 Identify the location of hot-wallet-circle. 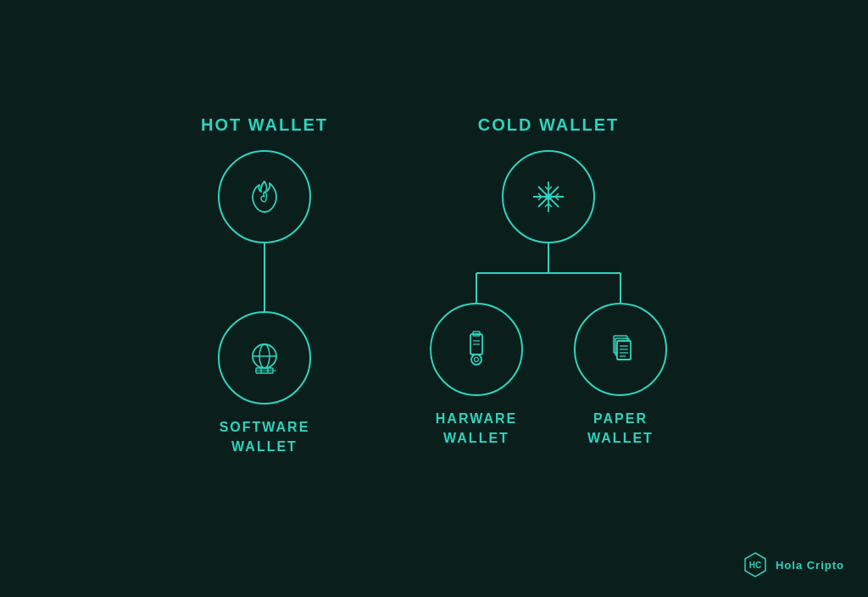
(264, 197).